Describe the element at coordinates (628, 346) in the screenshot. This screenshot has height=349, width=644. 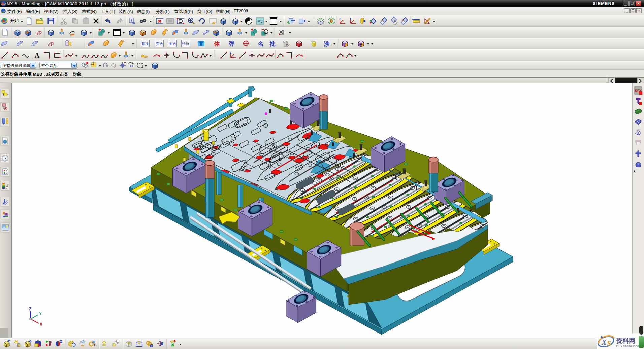
I see `svg-text: ZL.XS1616.COM` at that location.